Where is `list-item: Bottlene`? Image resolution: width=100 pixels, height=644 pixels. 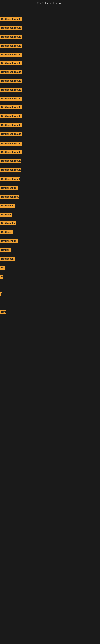
list-item: Bottlene is located at coordinates (6, 215).